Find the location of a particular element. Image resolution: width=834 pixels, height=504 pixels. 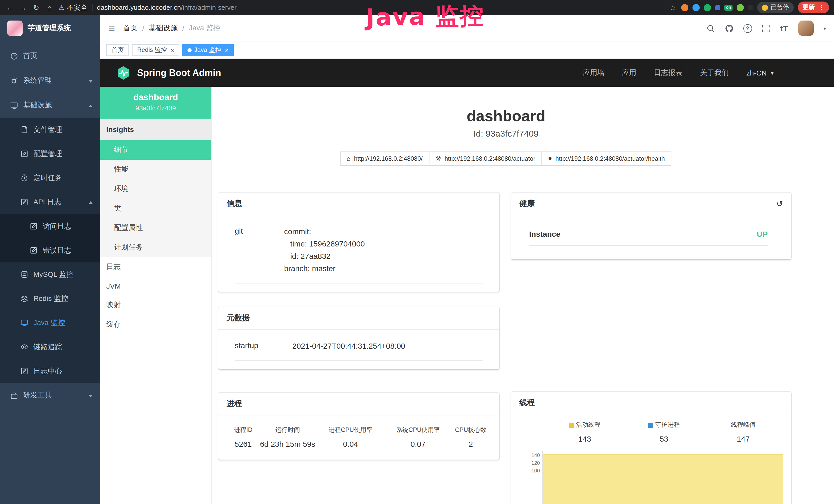

sba-item-config-props: 配置属性 is located at coordinates (156, 228).